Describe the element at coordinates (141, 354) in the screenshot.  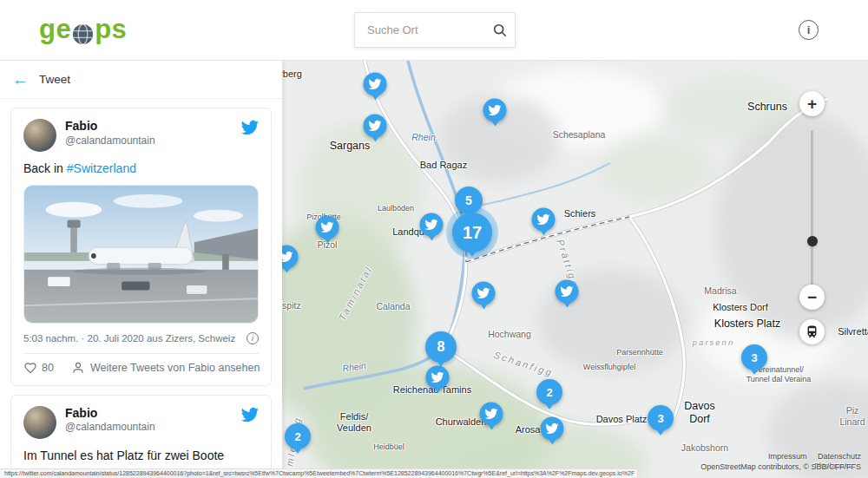
I see `card-divider` at that location.